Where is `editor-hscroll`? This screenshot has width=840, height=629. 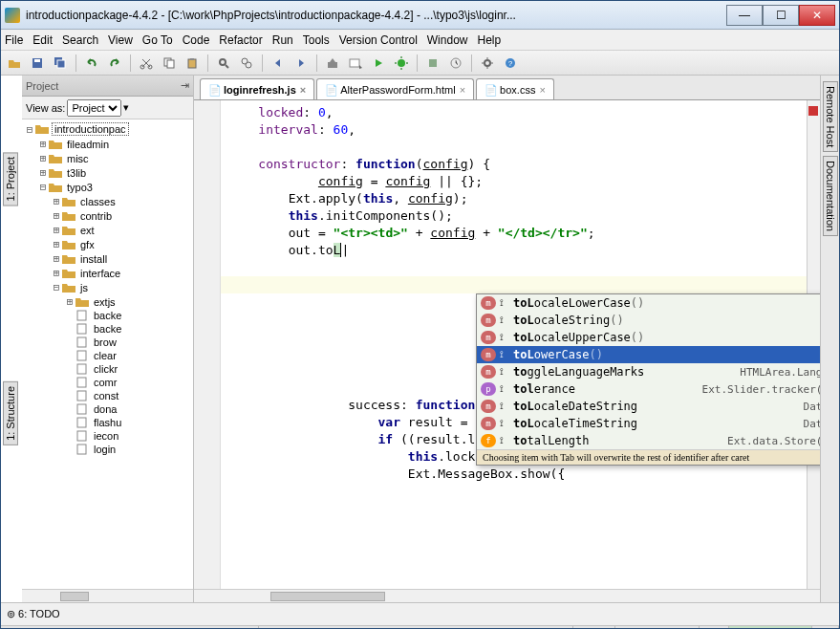
editor-hscroll is located at coordinates (506, 596).